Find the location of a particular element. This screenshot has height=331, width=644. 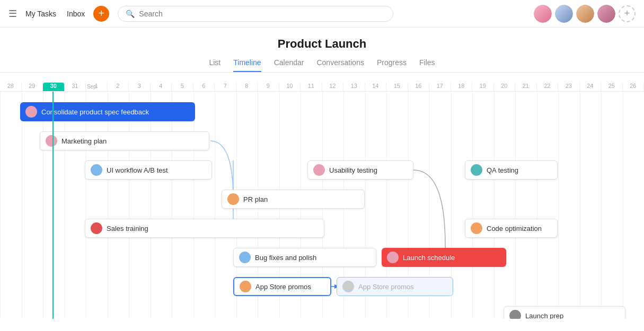

date-cell-1: Sep1 is located at coordinates (96, 87).